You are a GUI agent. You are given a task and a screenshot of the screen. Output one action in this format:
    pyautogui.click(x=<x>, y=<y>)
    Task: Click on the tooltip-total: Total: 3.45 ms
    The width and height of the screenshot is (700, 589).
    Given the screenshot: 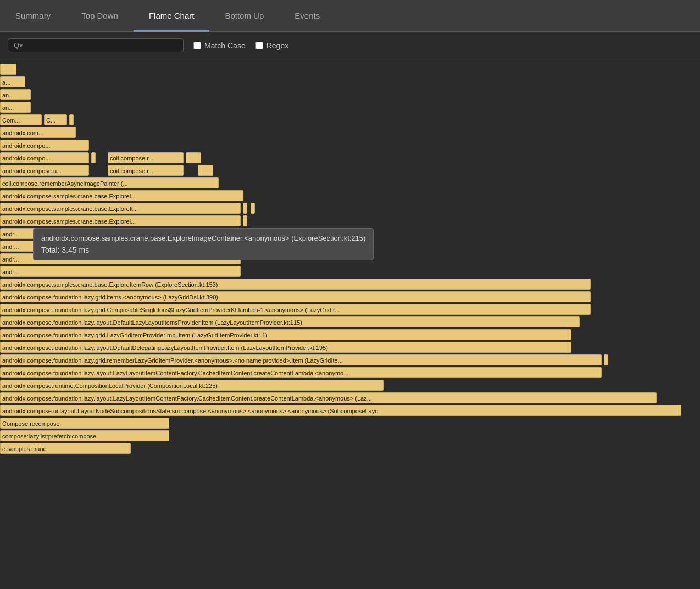 What is the action you would take?
    pyautogui.click(x=203, y=250)
    